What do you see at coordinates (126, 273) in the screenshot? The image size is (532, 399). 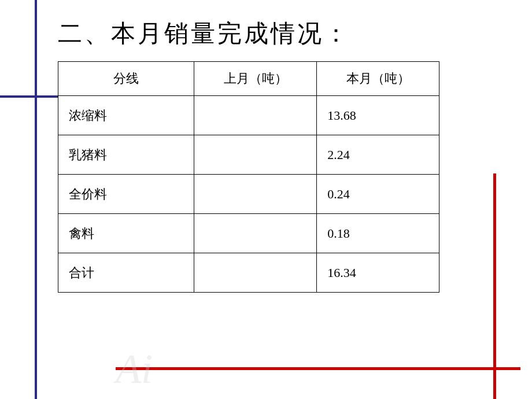 I see `cell-name-4: 合计` at bounding box center [126, 273].